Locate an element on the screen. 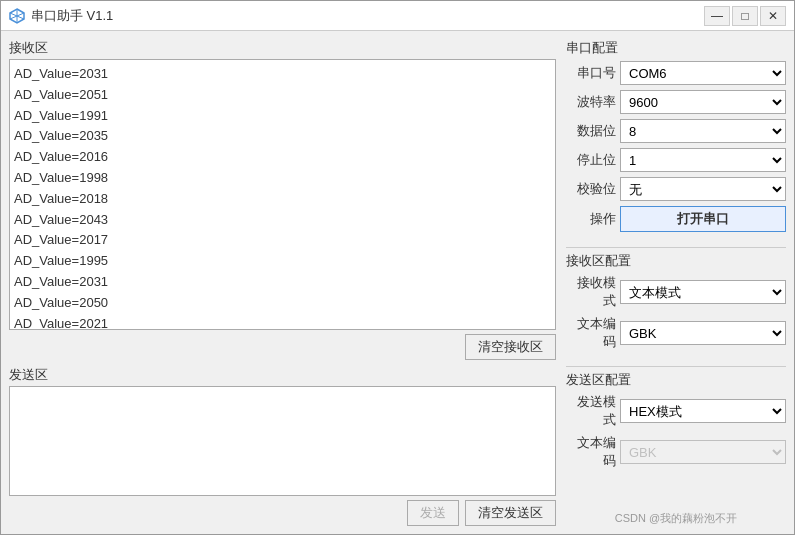  maximize-button: □ is located at coordinates (745, 16).